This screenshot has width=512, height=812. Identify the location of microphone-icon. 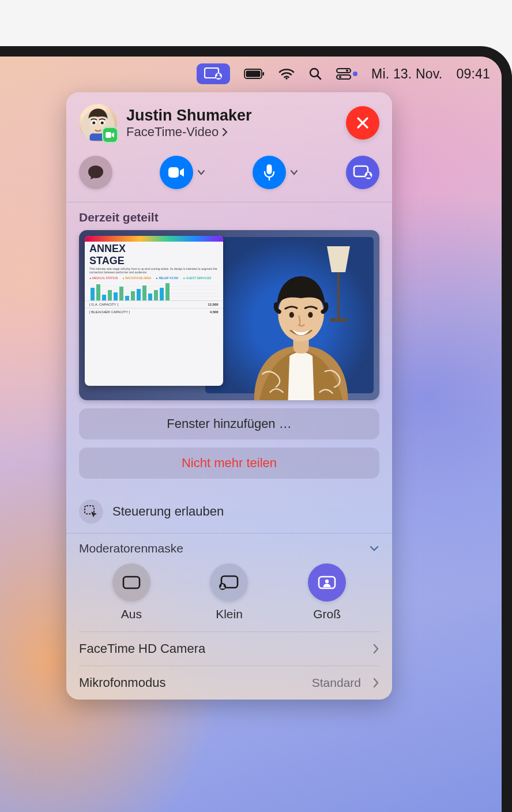
(269, 172).